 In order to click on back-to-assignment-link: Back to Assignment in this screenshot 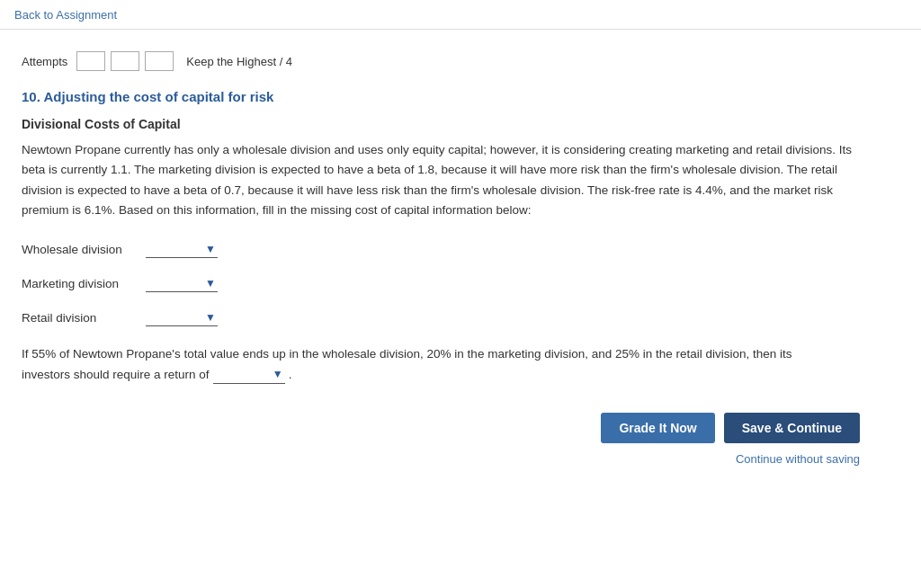, I will do `click(66, 14)`.